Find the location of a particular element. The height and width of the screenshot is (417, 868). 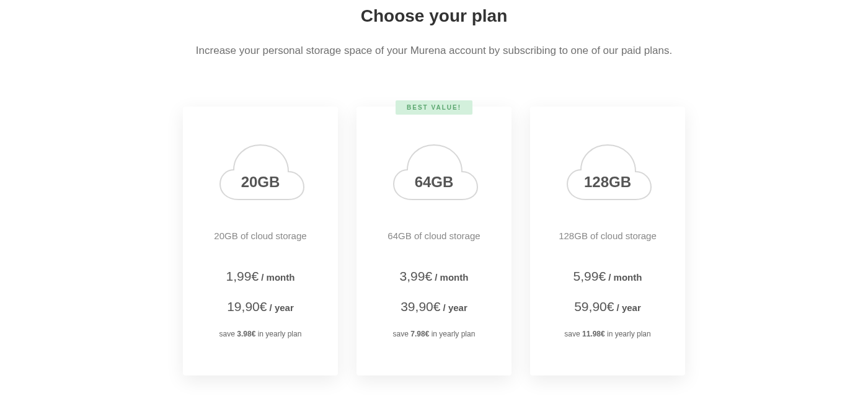

monthly-price: 1,99€ is located at coordinates (243, 276).